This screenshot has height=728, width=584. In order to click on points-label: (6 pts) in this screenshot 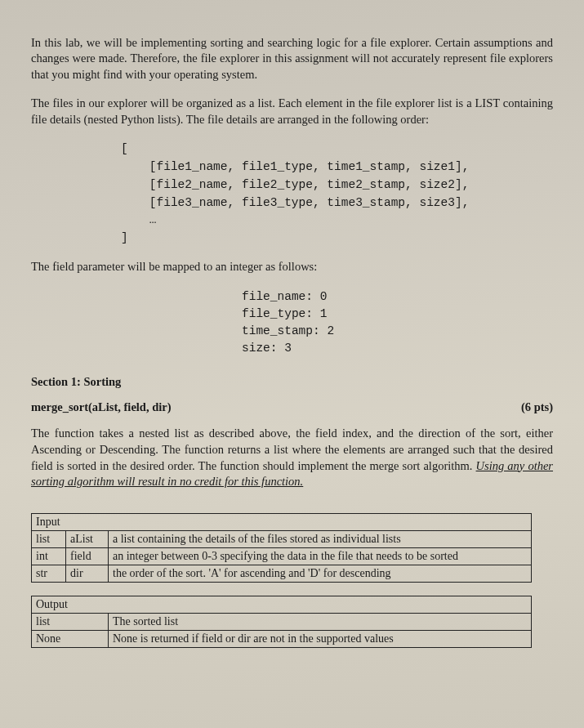, I will do `click(537, 407)`.